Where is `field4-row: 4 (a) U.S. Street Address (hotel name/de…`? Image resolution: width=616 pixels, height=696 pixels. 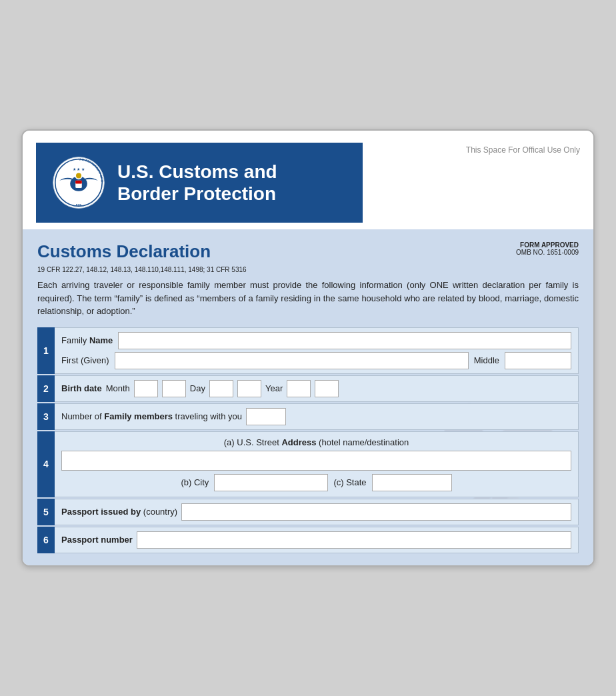
field4-row: 4 (a) U.S. Street Address (hotel name/de… is located at coordinates (308, 464).